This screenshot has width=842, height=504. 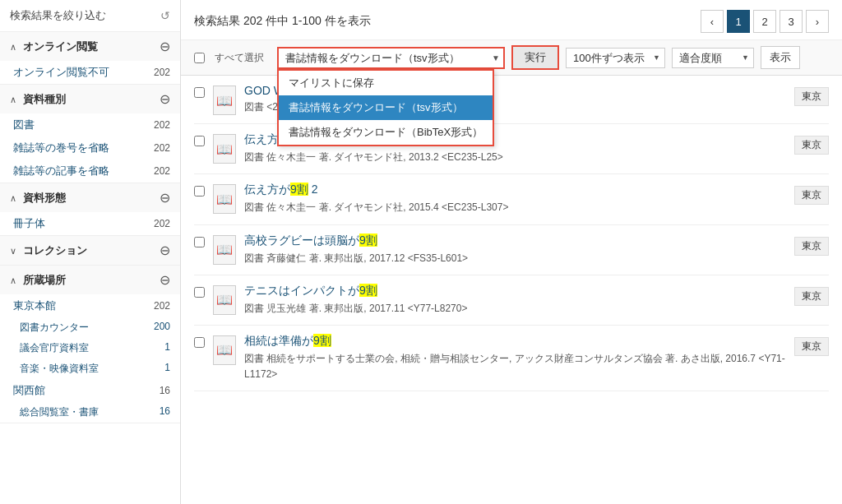 What do you see at coordinates (511, 301) in the screenshot?
I see `table-row: 📖 テニスはインパクトが9割 図書 児玉光雄 著. 東邦出版, 2017.11 …` at bounding box center [511, 301].